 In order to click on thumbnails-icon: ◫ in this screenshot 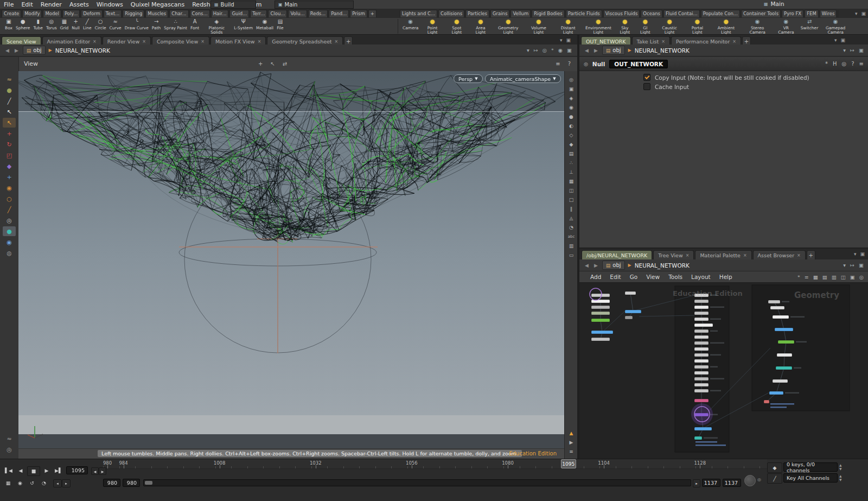, I will do `click(843, 277)`.